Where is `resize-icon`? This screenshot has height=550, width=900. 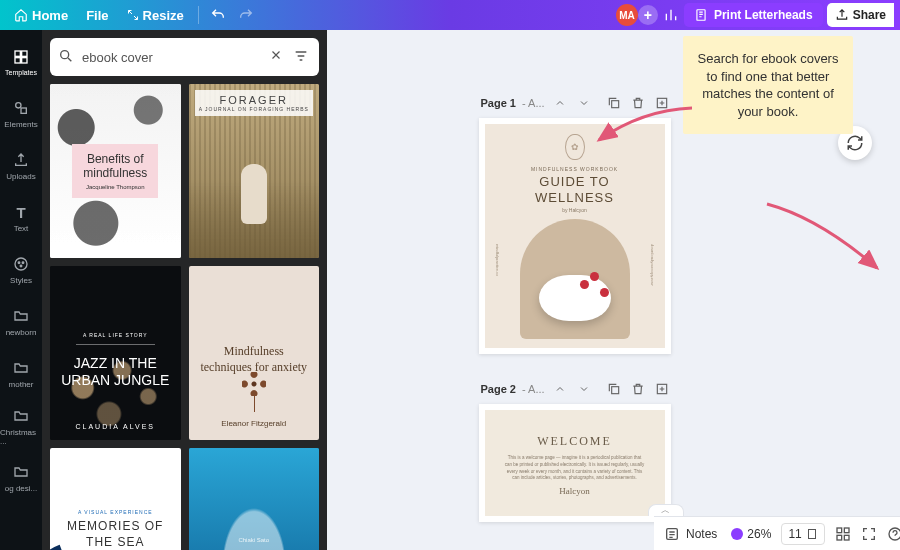 resize-icon is located at coordinates (133, 15).